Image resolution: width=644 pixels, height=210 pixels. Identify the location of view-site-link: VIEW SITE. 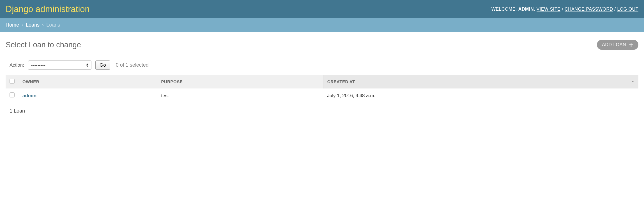
(549, 9).